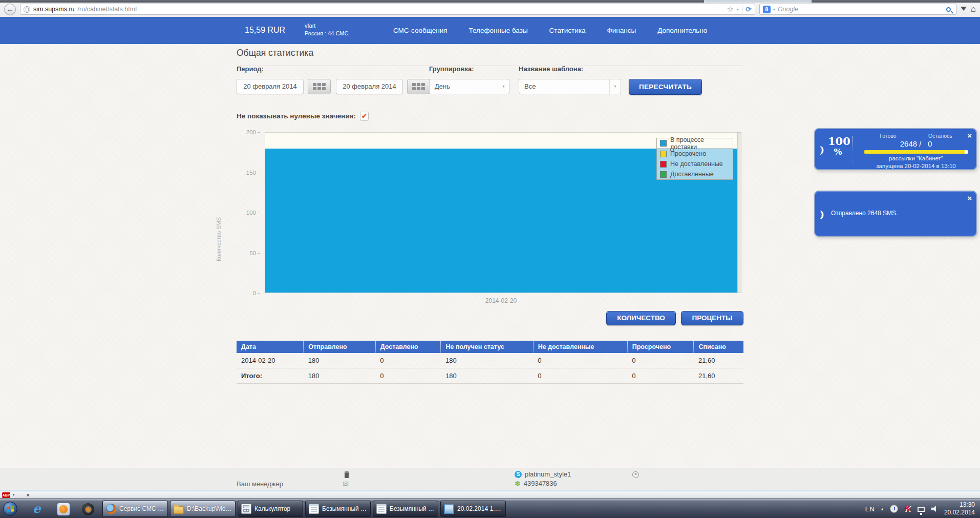  I want to click on back-button: ←, so click(10, 9).